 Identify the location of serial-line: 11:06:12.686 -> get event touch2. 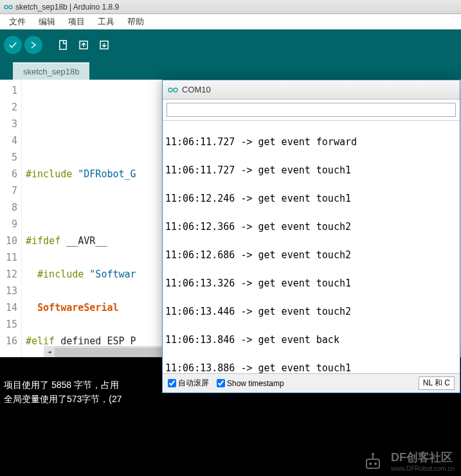
(311, 255).